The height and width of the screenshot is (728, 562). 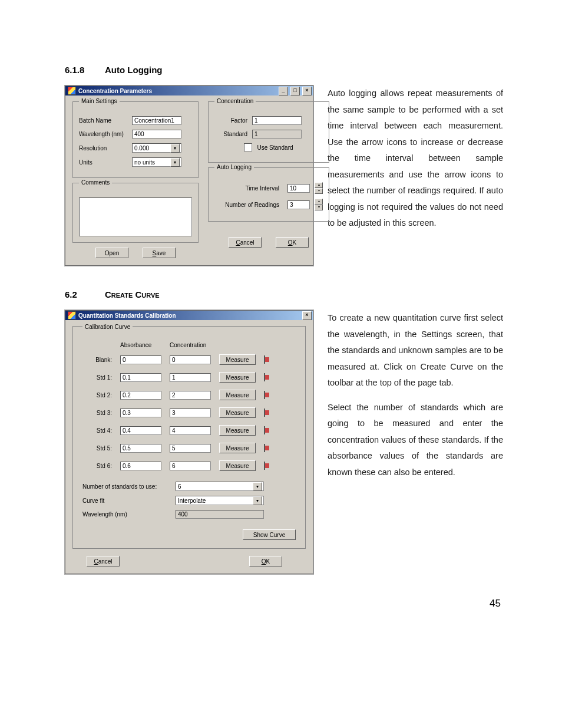 I want to click on heading-number: 6.2, so click(x=77, y=295).